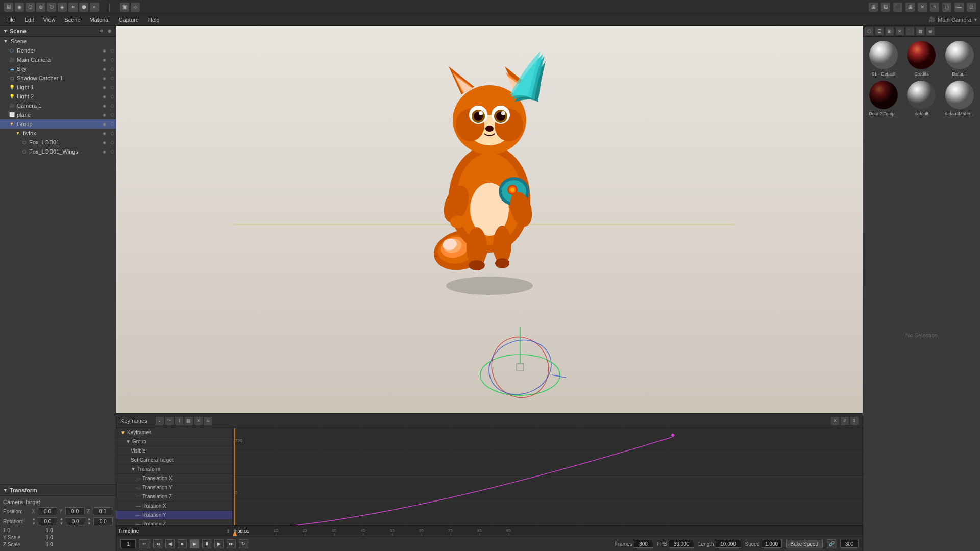  Describe the element at coordinates (921, 58) in the screenshot. I see `material-item-credits: Credits` at that location.